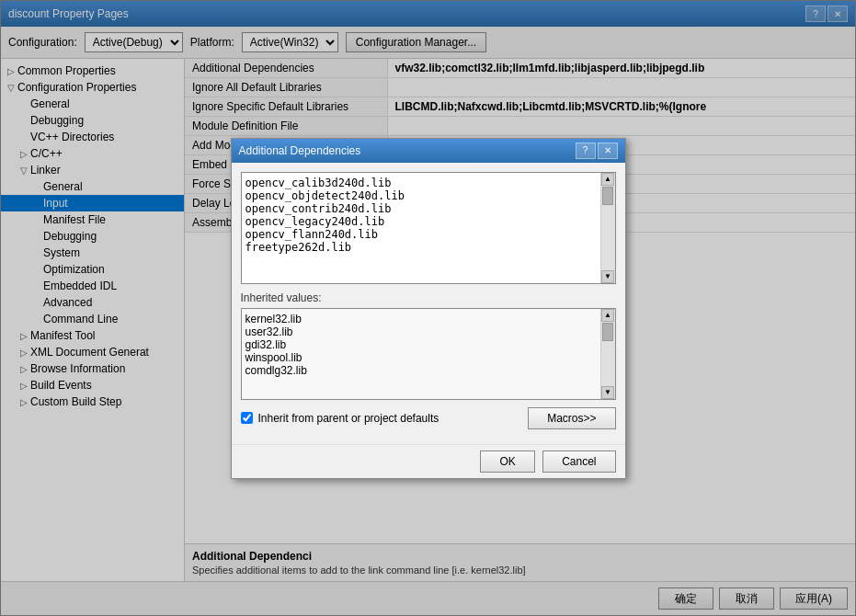  I want to click on scroll-down-arrow: ▼, so click(608, 277).